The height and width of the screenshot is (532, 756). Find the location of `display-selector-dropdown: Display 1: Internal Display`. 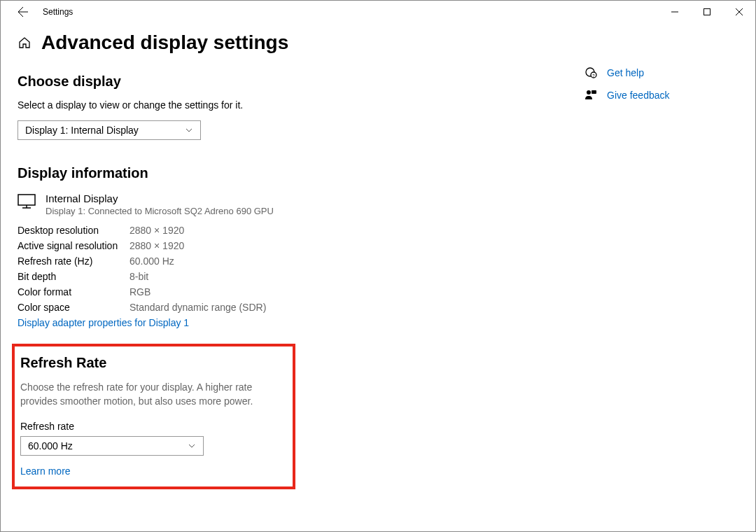

display-selector-dropdown: Display 1: Internal Display is located at coordinates (109, 130).